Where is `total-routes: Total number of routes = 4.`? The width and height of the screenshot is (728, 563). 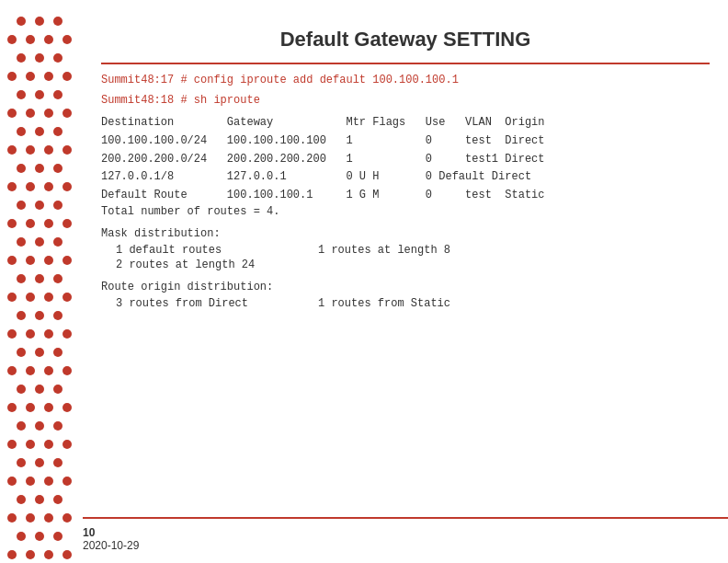
total-routes: Total number of routes = 4. is located at coordinates (405, 212).